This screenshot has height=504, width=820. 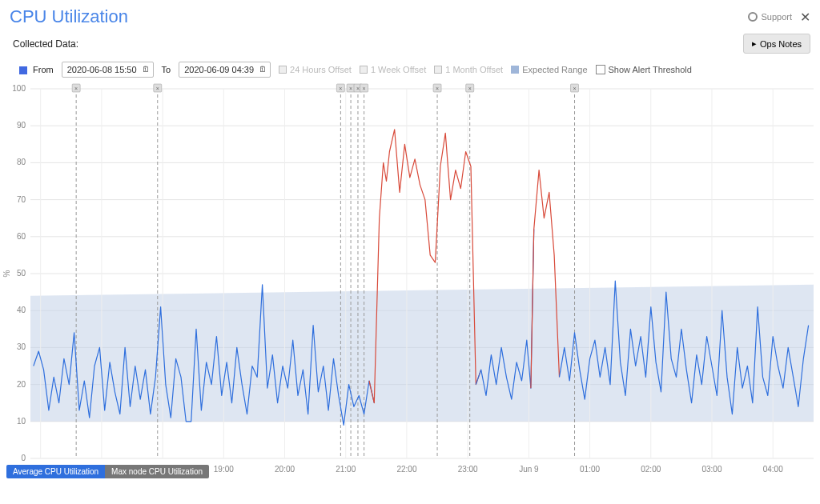 I want to click on from-label: From, so click(x=43, y=70).